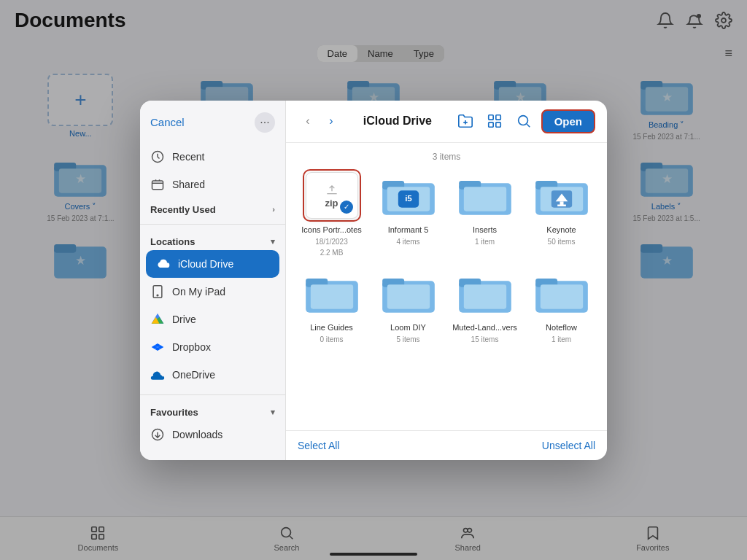 The image size is (747, 560). What do you see at coordinates (484, 213) in the screenshot?
I see `inserts-folder-item: Inserts 1 item` at bounding box center [484, 213].